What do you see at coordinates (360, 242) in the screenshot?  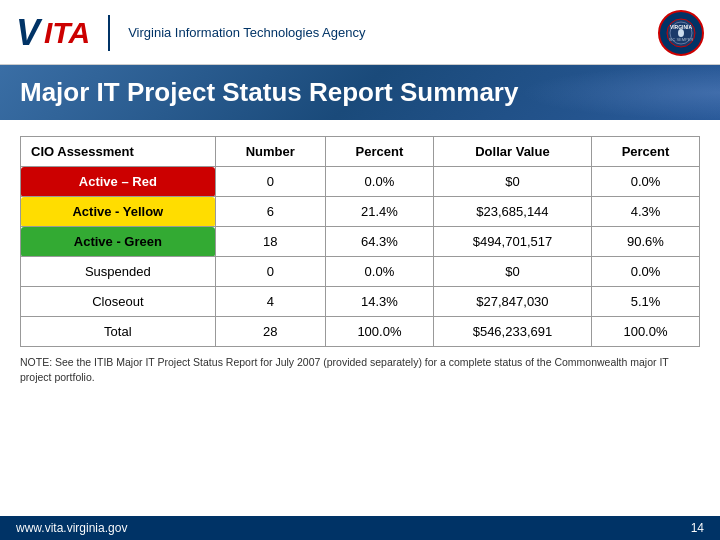 I see `table-row: Active - Green 18 64.3% $494,701,517 90.…` at bounding box center [360, 242].